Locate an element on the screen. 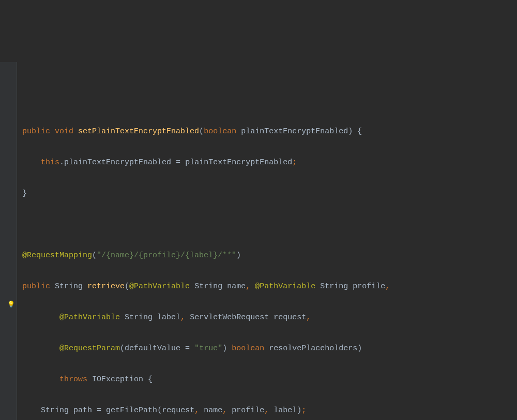 This screenshot has width=517, height=420. param: plainTextEncryptEnabled is located at coordinates (295, 131).